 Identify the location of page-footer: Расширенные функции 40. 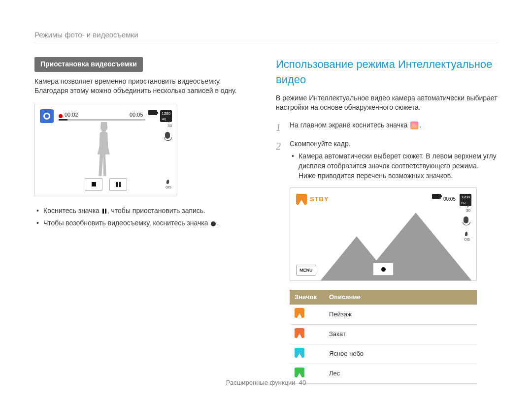
(266, 383).